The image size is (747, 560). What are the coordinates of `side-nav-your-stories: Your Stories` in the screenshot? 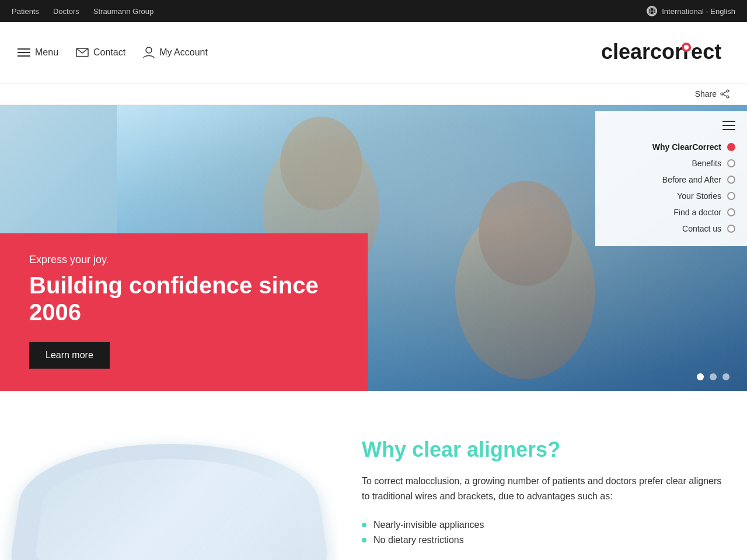 It's located at (671, 196).